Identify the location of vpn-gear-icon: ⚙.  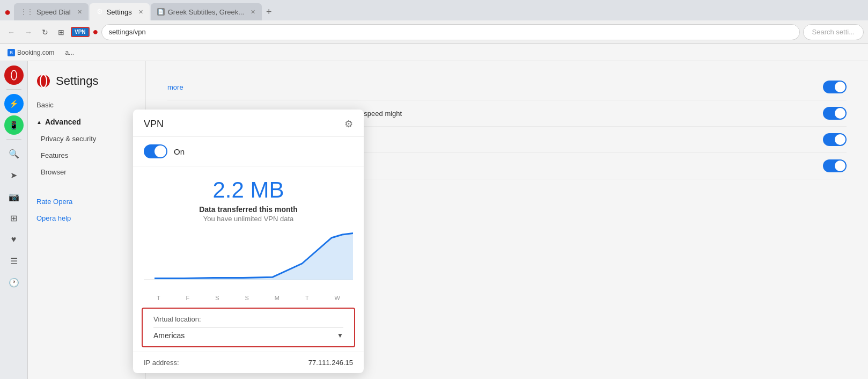
(349, 124).